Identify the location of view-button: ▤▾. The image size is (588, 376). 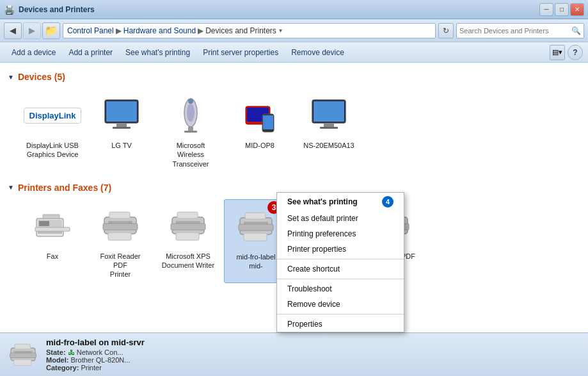
(557, 53).